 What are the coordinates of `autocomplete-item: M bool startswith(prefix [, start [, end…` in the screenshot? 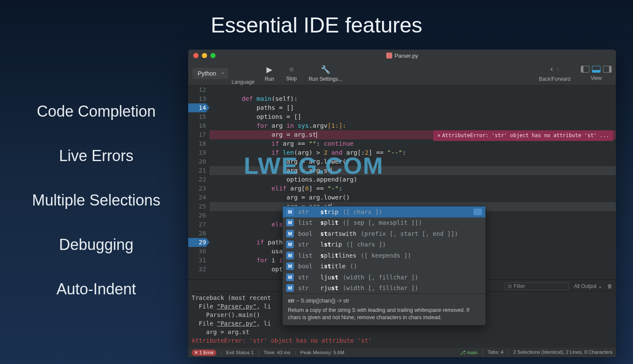 It's located at (384, 234).